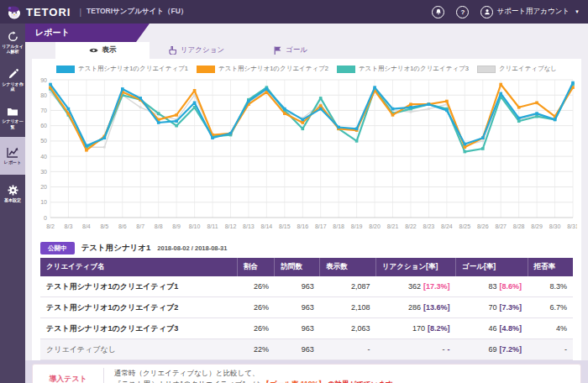  Describe the element at coordinates (348, 287) in the screenshot. I see `cell-views: 2,087` at that location.